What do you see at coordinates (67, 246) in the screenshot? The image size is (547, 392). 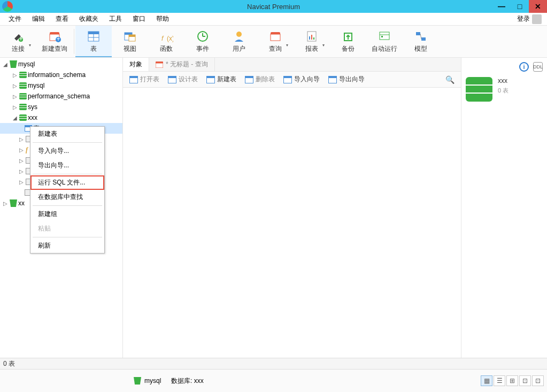 I see `ctx-refresh: 刷新` at bounding box center [67, 246].